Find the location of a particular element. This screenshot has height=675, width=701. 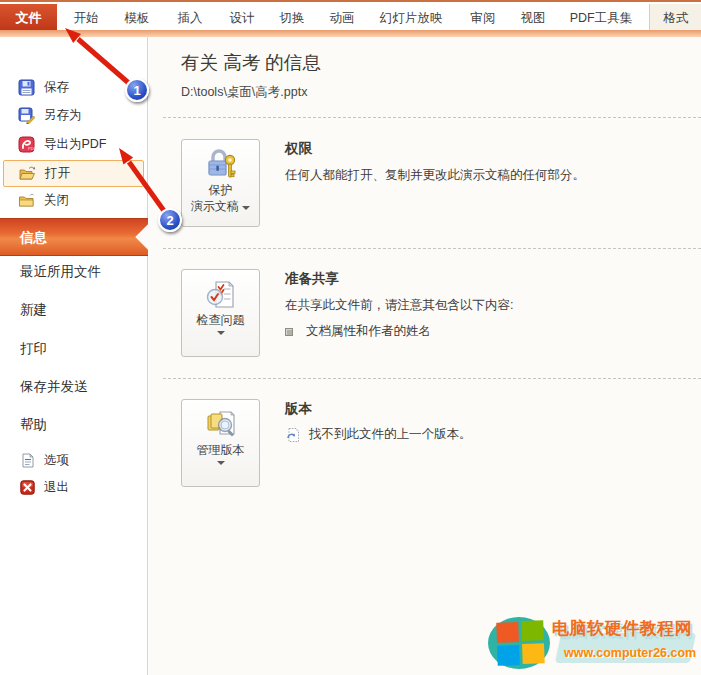

sidebar-item-exit: 退出 is located at coordinates (74, 487).